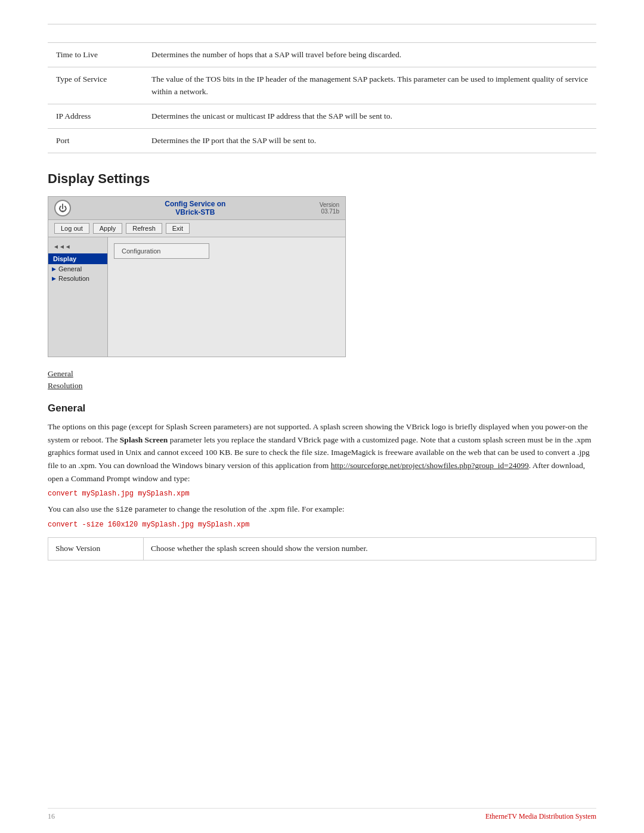 This screenshot has height=833, width=644. Describe the element at coordinates (322, 549) in the screenshot. I see `table-row: Show Version Choose whether the splash s…` at that location.